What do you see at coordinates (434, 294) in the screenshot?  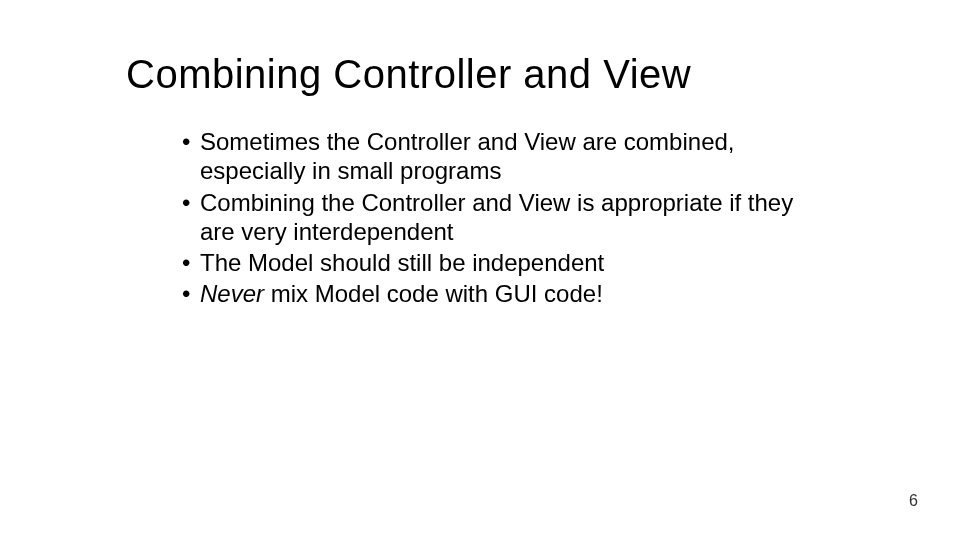 I see `bullet-text: mix Model code with GUI code!` at bounding box center [434, 294].